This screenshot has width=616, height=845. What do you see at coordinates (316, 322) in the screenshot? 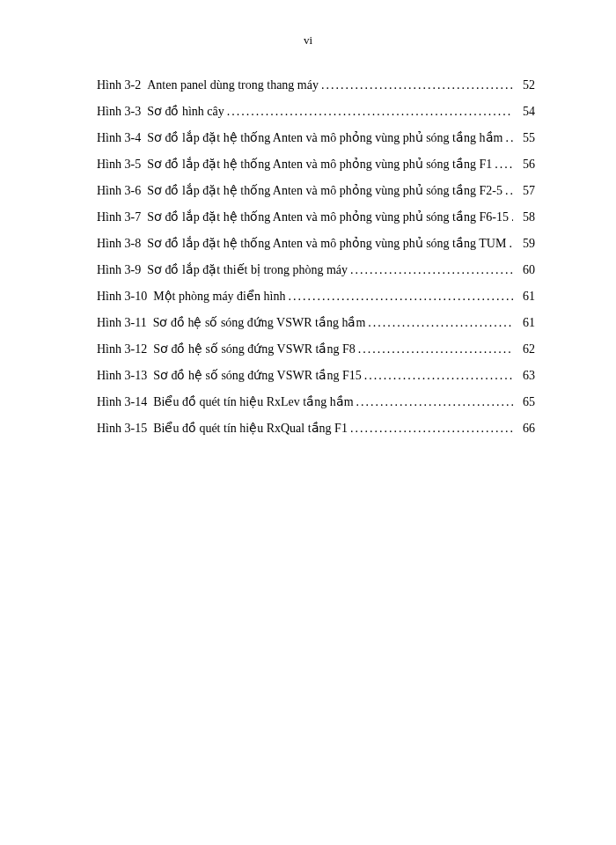
I see `toc-entry: Hình 3-11 Sơ đồ hệ số sóng đứng VSWR tần…` at bounding box center [316, 322].